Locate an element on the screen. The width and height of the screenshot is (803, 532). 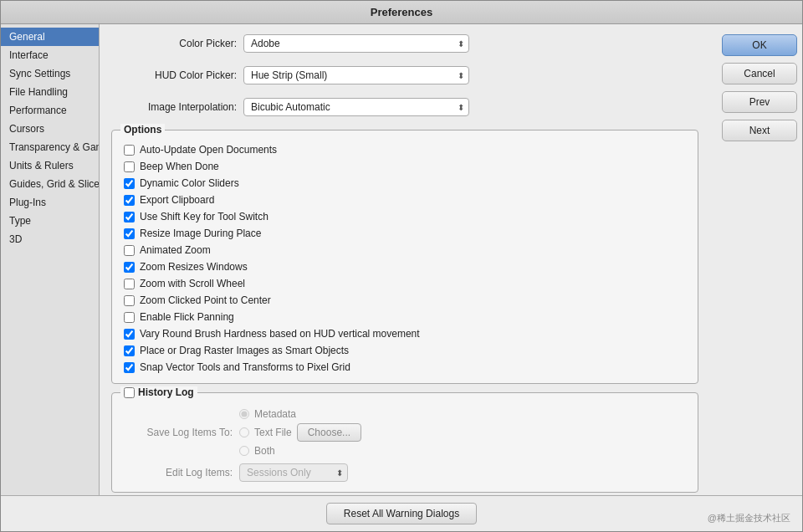
cb-resize-image-label: Resize Image During Place is located at coordinates (201, 233).